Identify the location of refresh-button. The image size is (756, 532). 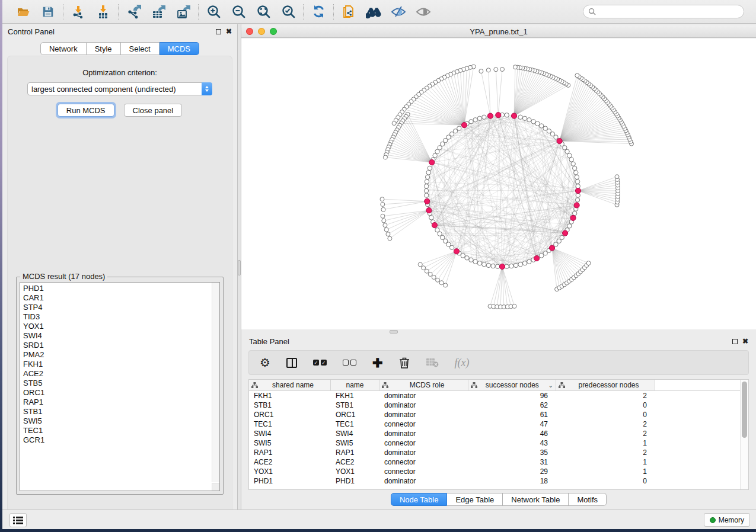
(318, 12).